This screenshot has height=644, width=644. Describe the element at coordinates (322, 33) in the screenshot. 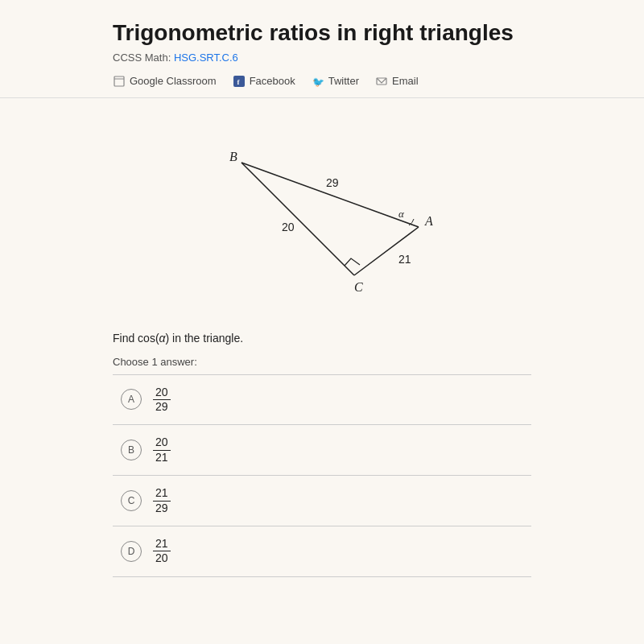

I see `page-title: Trigonometric ratios in right triangles` at that location.